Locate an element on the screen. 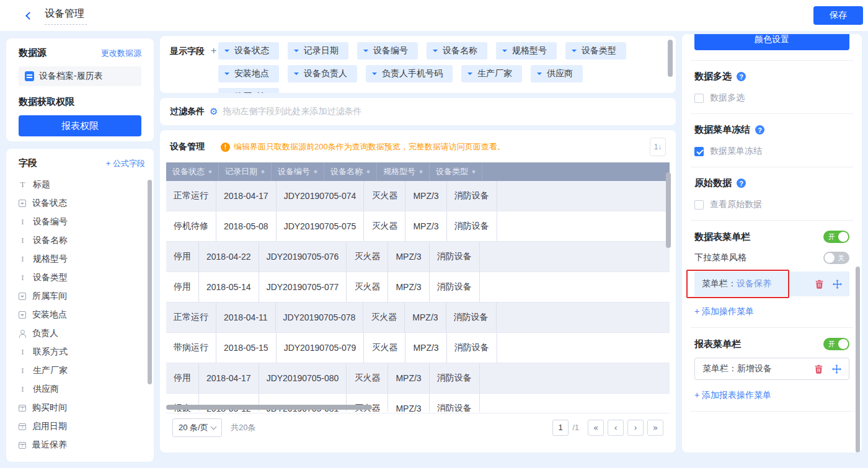 The height and width of the screenshot is (468, 868). table-column-header: 记录日期 is located at coordinates (246, 172).